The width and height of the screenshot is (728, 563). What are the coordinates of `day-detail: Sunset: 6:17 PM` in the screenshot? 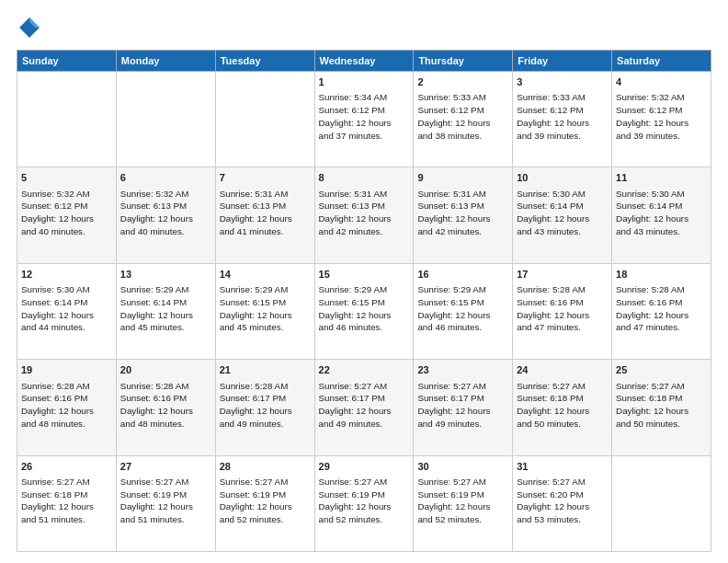 It's located at (364, 398).